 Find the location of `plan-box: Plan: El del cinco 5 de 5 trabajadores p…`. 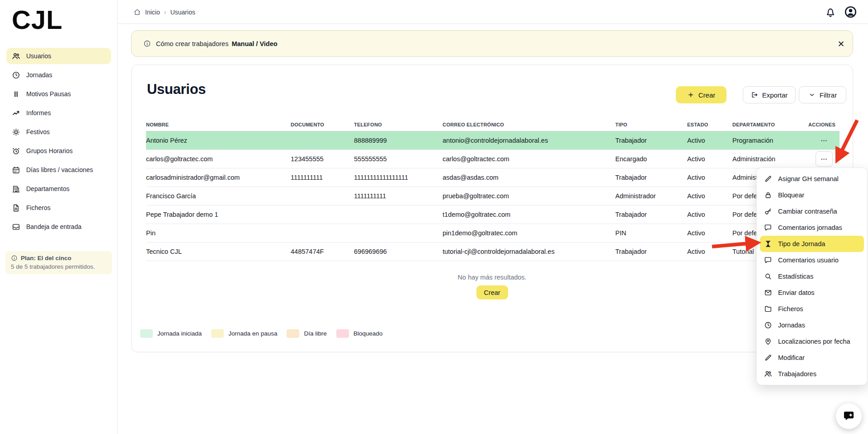

plan-box: Plan: El del cinco 5 de 5 trabajadores p… is located at coordinates (59, 263).